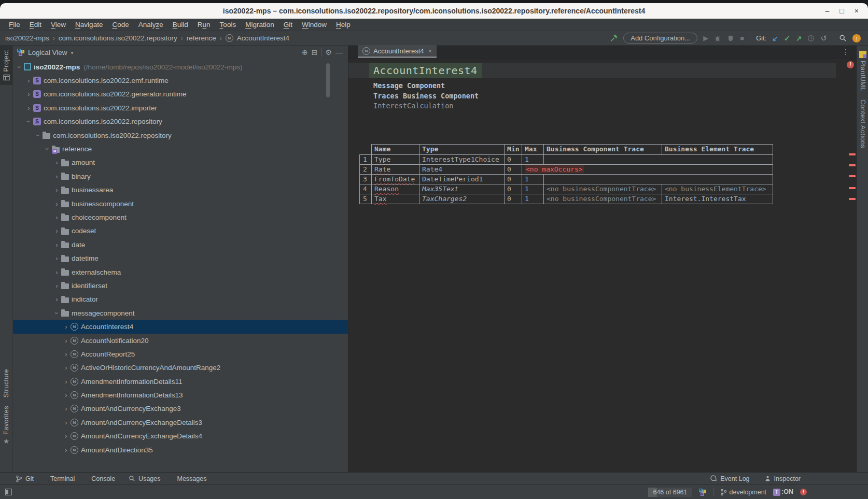  I want to click on tree-item-accountnotification20: ›NAccountNotification20, so click(180, 340).